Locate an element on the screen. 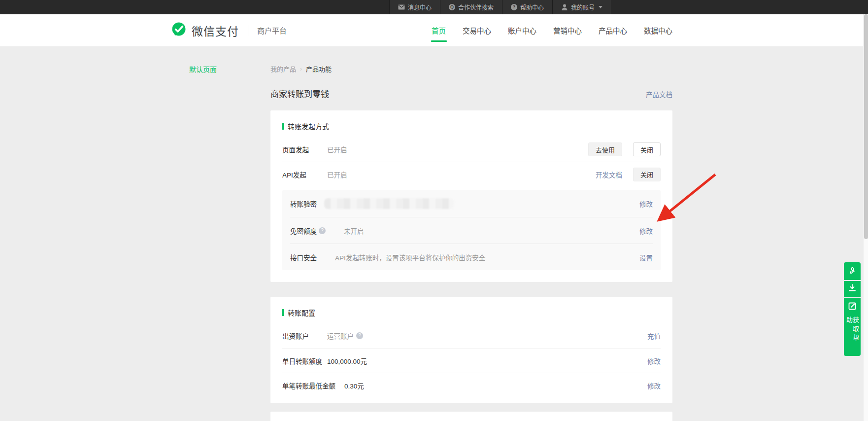 Image resolution: width=868 pixels, height=421 pixels. get-help-button: 获取帮助 is located at coordinates (852, 327).